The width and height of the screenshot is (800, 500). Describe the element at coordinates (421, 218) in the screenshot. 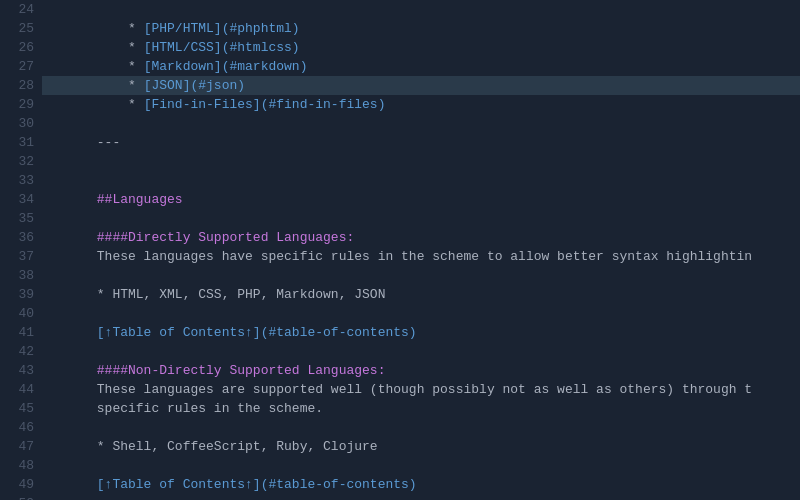

I see `code-line-35: ####Directly Supported Languages:` at that location.